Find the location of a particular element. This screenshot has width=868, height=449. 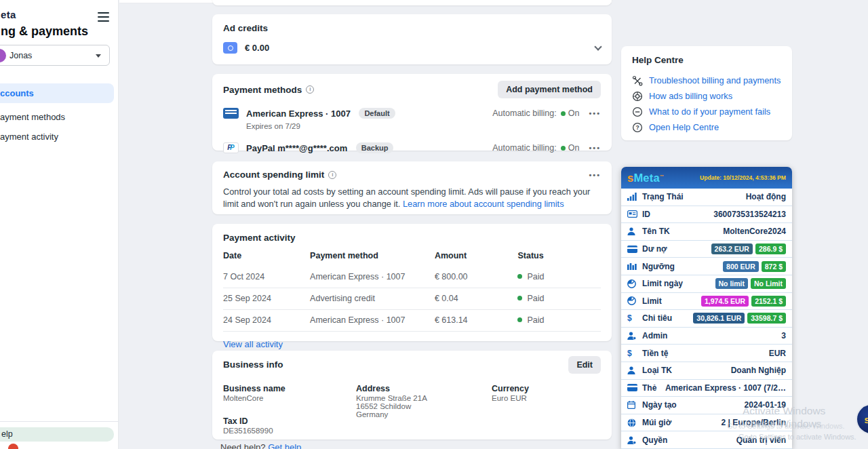

sidebar-item-help: elp is located at coordinates (57, 434).